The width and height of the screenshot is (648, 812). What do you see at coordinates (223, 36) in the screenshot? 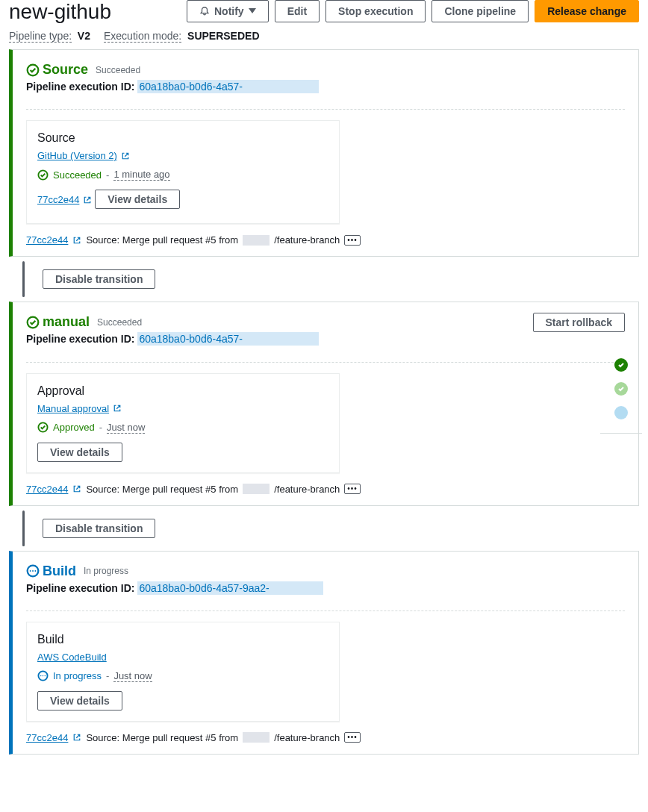
I see `execution-mode-value: SUPERSEDED` at bounding box center [223, 36].